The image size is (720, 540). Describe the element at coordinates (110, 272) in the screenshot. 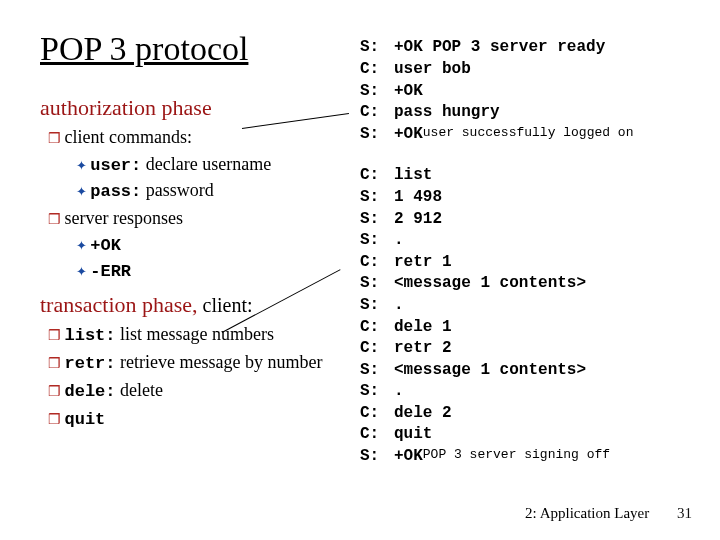

I see `err-code: -ERR` at that location.